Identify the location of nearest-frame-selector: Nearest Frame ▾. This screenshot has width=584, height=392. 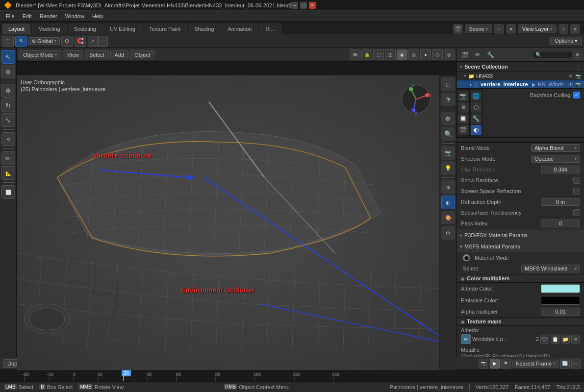
(535, 364).